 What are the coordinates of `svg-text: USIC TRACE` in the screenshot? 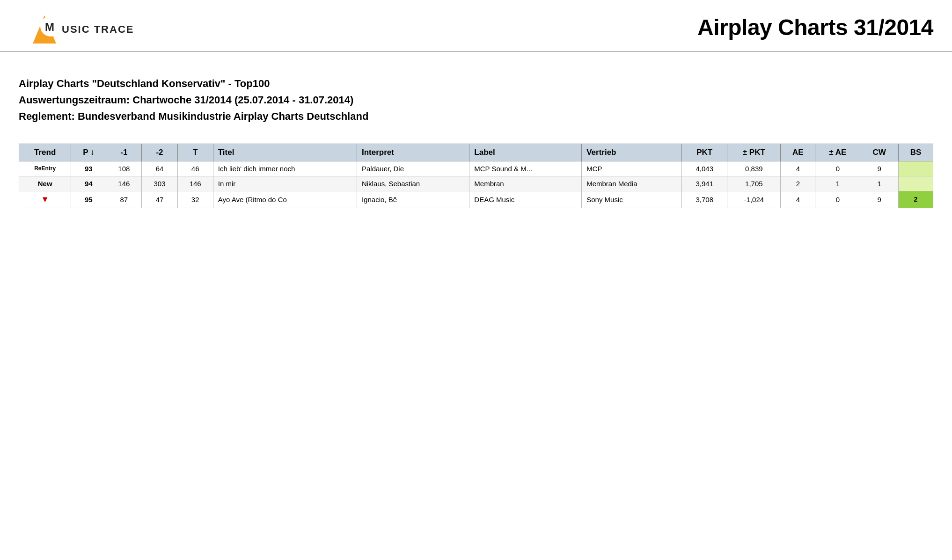 It's located at (98, 29).